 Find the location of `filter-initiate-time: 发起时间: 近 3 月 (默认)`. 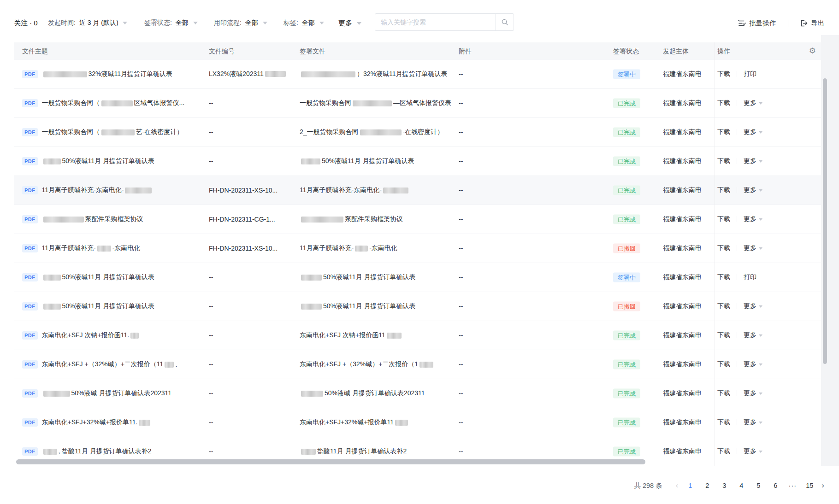

filter-initiate-time: 发起时间: 近 3 月 (默认) is located at coordinates (88, 23).